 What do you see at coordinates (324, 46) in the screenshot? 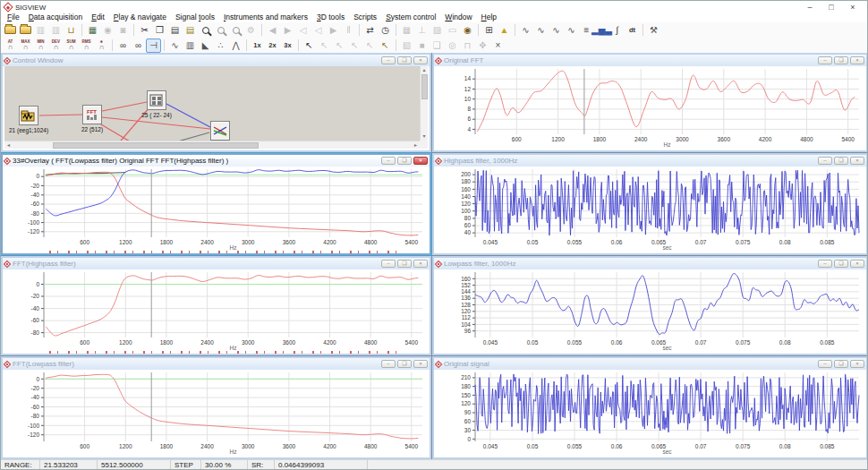
I see `cursor-tool-2-icon: ↖` at bounding box center [324, 46].